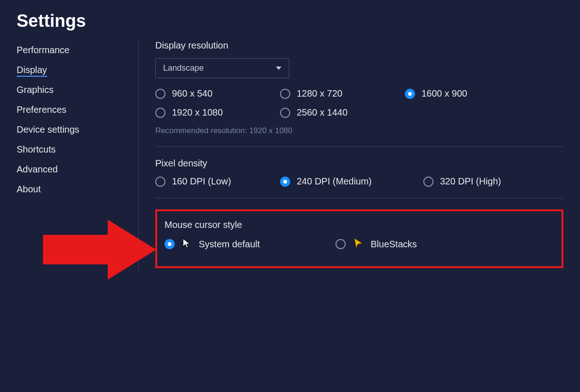  Describe the element at coordinates (98, 251) in the screenshot. I see `annotation-arrow-icon` at that location.